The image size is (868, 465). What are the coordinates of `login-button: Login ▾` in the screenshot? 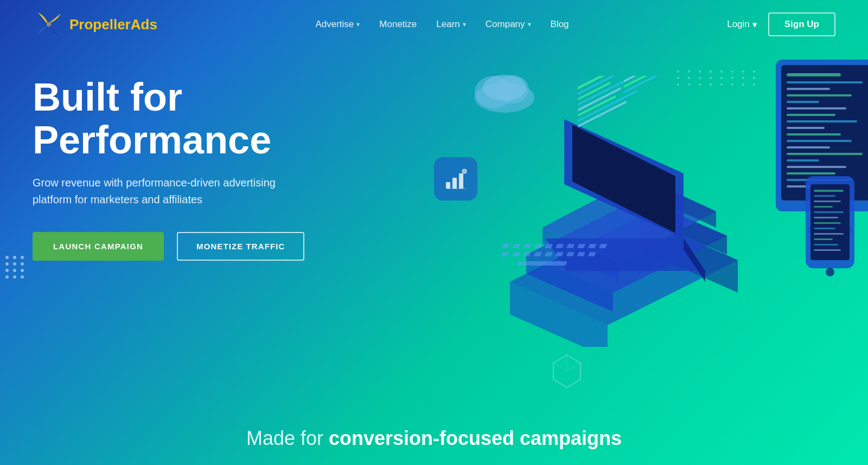 It's located at (742, 25).